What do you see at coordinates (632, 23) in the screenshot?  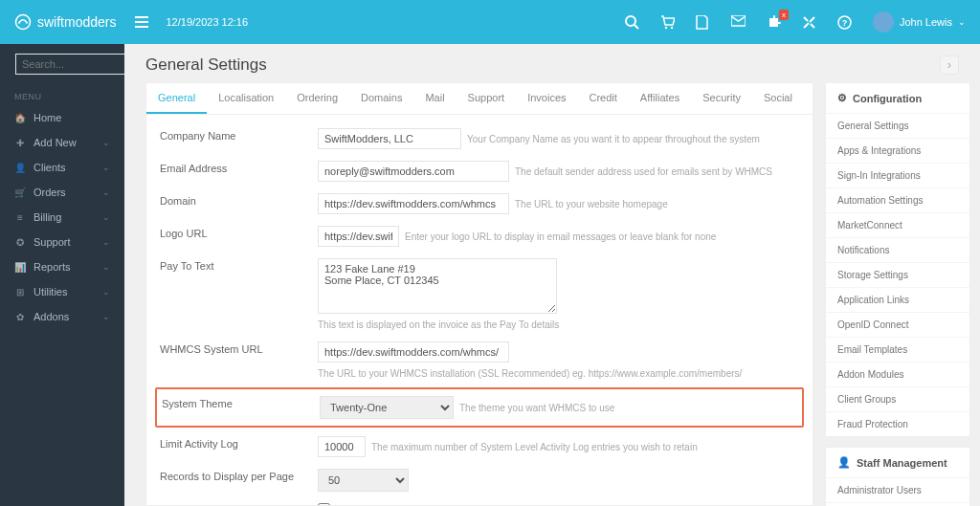 I see `search-icon` at bounding box center [632, 23].